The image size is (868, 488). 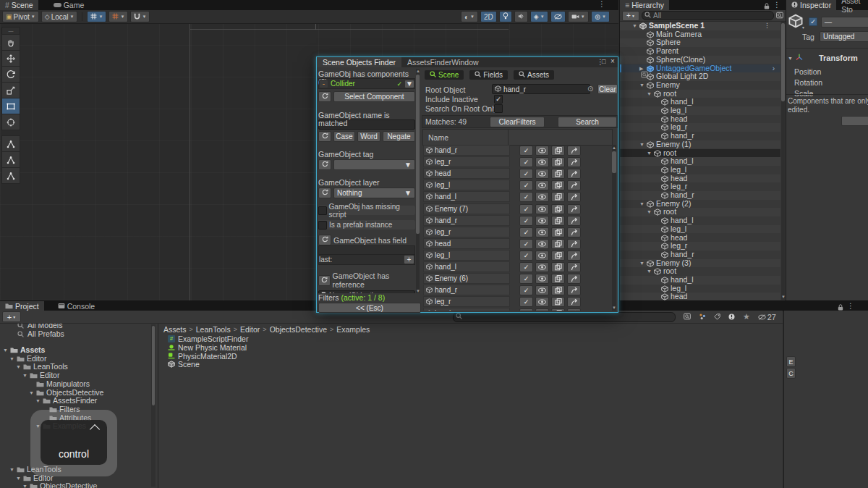 I want to click on scene-panel-menu-icon: ⋮, so click(x=602, y=5).